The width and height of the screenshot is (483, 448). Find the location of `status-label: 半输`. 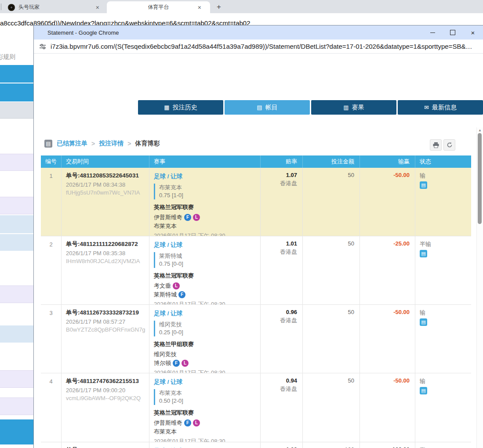

status-label: 半输 is located at coordinates (443, 244).